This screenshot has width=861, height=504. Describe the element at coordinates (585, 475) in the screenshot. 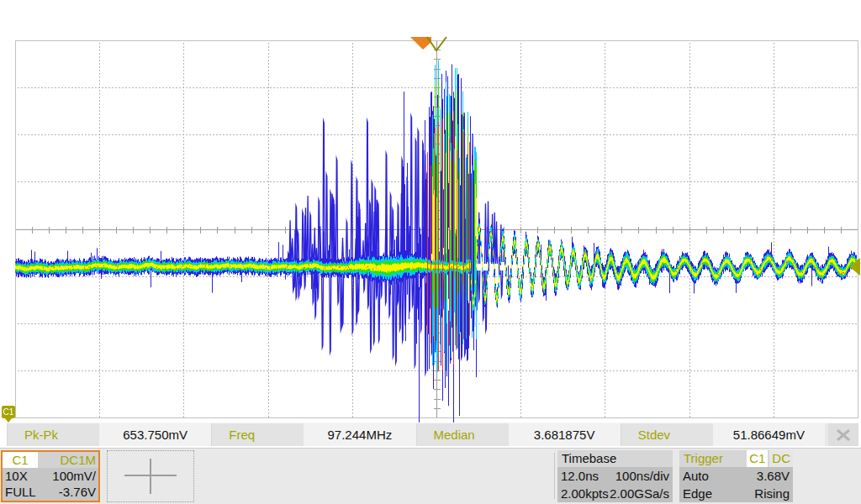

I see `timebase-delay: 12.0ns` at that location.